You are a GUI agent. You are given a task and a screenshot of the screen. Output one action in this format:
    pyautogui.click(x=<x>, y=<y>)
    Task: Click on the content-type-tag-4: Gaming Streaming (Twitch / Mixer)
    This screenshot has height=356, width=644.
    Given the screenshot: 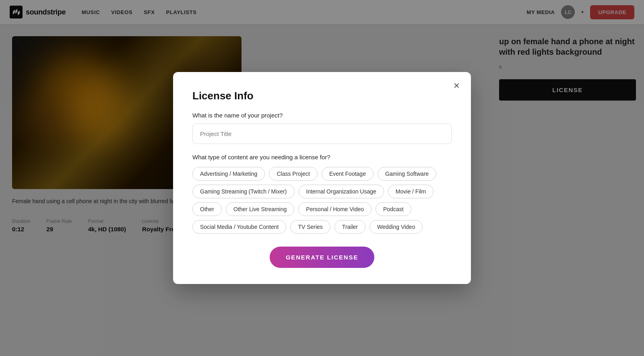 What is the action you would take?
    pyautogui.click(x=244, y=191)
    